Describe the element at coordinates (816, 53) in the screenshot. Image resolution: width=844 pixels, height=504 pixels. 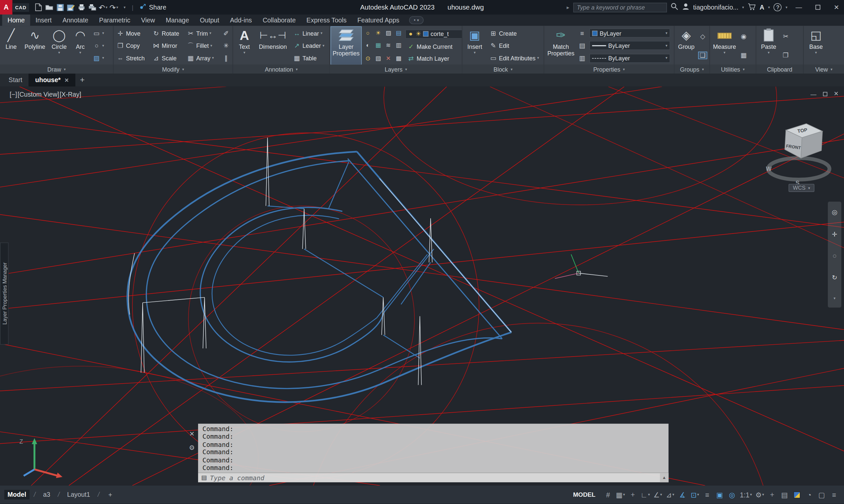
I see `base-dropdown-arrow-icon: ▾` at that location.